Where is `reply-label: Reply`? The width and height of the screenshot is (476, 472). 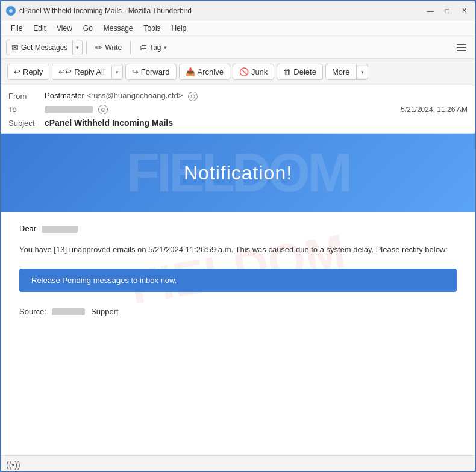
reply-label: Reply is located at coordinates (33, 72).